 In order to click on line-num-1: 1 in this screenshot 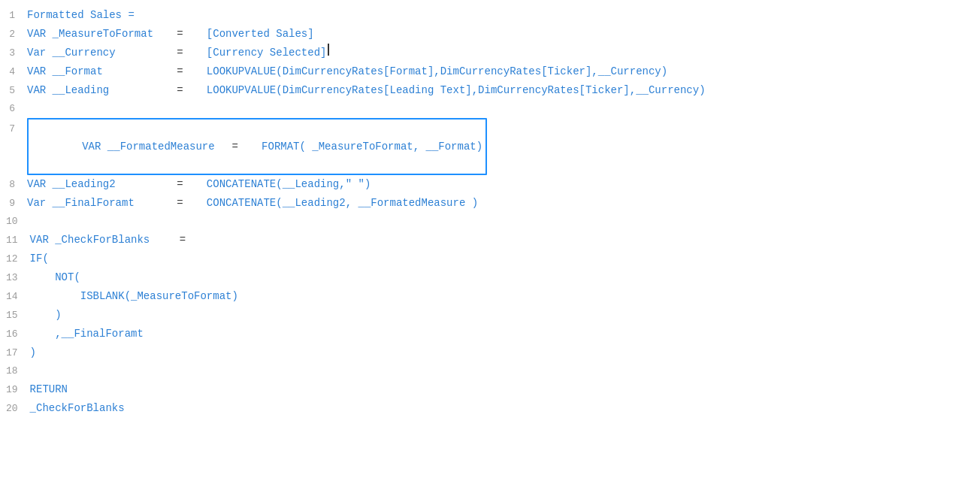, I will do `click(17, 16)`.